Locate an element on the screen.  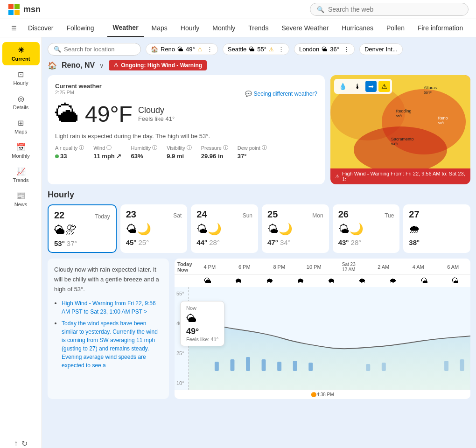
details-icon: ◎ is located at coordinates (21, 99).